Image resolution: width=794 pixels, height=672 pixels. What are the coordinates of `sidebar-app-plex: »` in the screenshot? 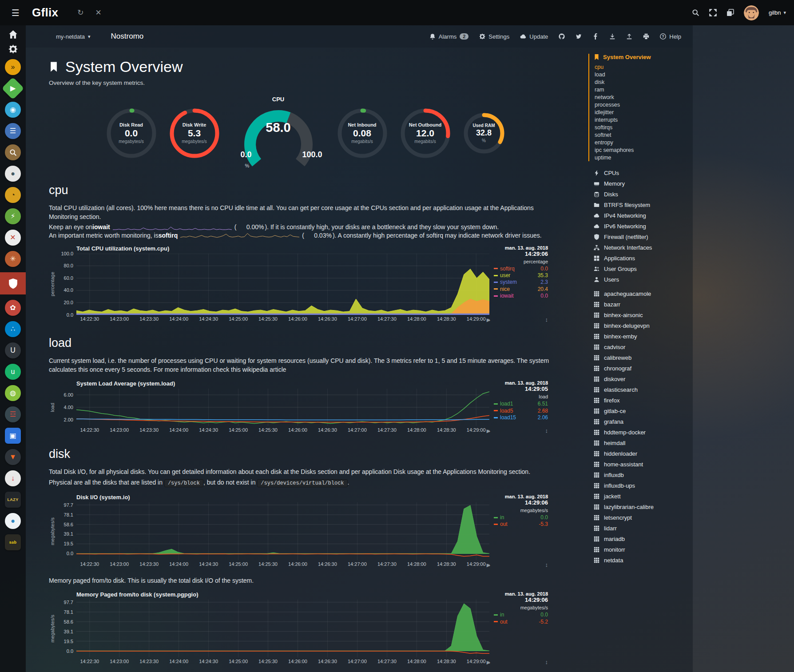 It's located at (13, 67).